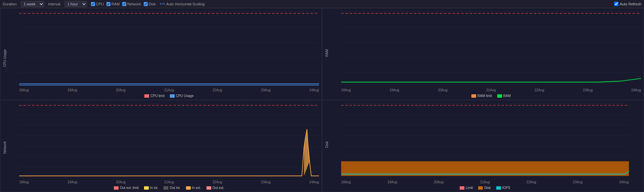  Describe the element at coordinates (182, 96) in the screenshot. I see `cpu-usage-legend: CPU Usage` at that location.